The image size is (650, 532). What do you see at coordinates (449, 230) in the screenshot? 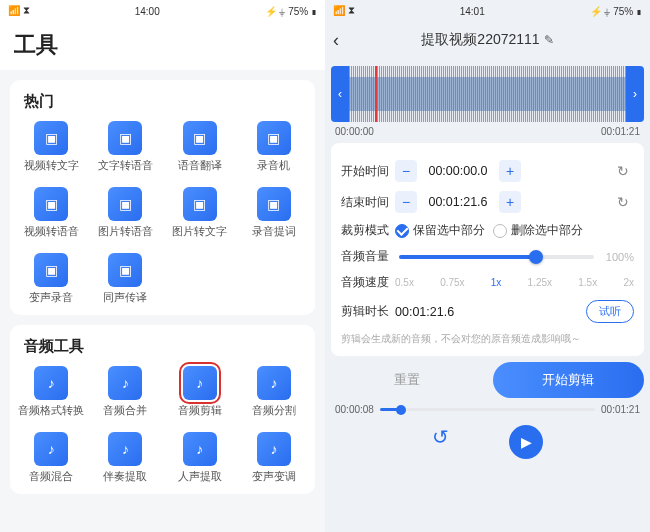
I see `mode-keep-label: 保留选中部分` at bounding box center [449, 230].